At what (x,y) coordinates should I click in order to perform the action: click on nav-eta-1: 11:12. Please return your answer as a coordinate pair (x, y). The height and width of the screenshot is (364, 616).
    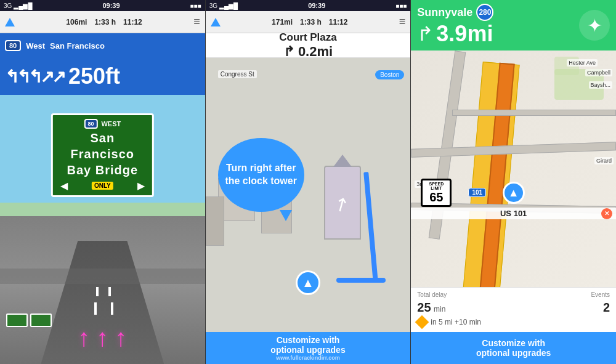
    Looking at the image, I should click on (133, 22).